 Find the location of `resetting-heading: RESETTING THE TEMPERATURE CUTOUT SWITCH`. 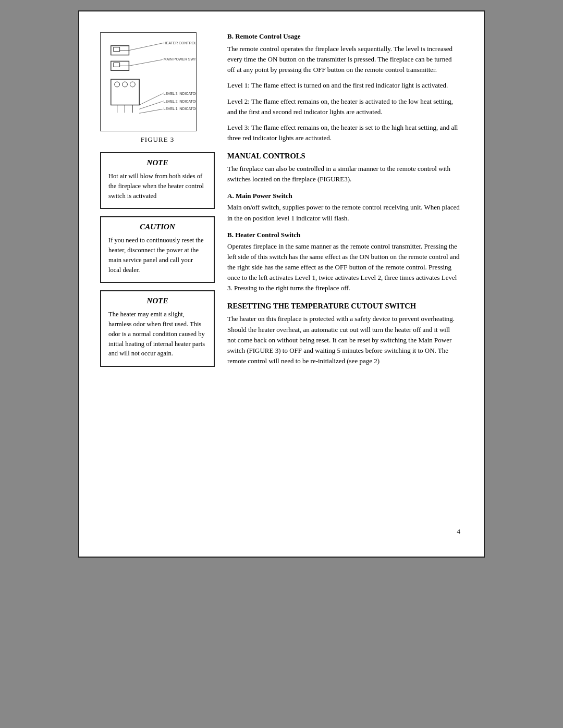

resetting-heading: RESETTING THE TEMPERATURE CUTOUT SWITCH is located at coordinates (344, 306).